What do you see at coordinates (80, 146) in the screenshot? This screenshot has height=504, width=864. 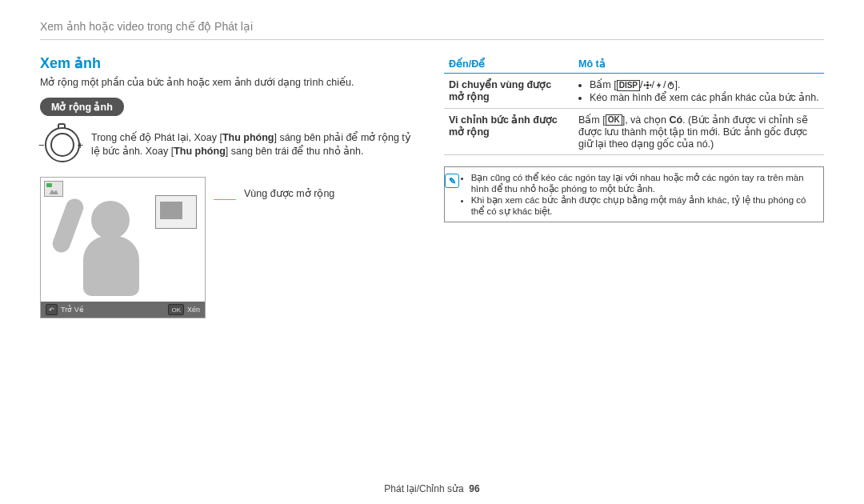 I see `plus-icon: +` at bounding box center [80, 146].